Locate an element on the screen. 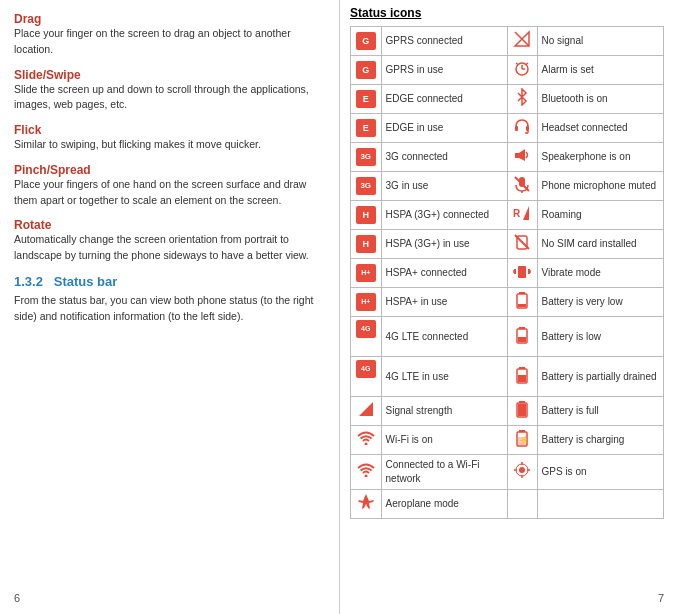  right-label-cell: Phone microphone muted is located at coordinates (600, 186).